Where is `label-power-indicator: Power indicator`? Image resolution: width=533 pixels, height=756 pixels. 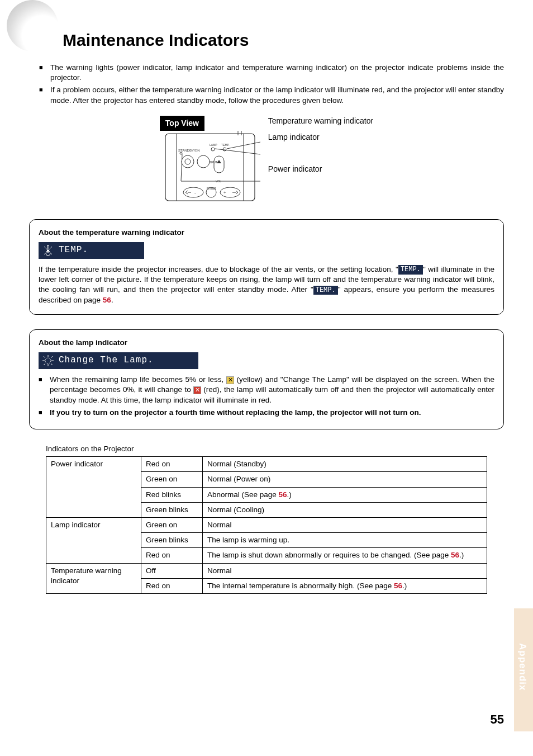
label-power-indicator: Power indicator is located at coordinates (321, 169).